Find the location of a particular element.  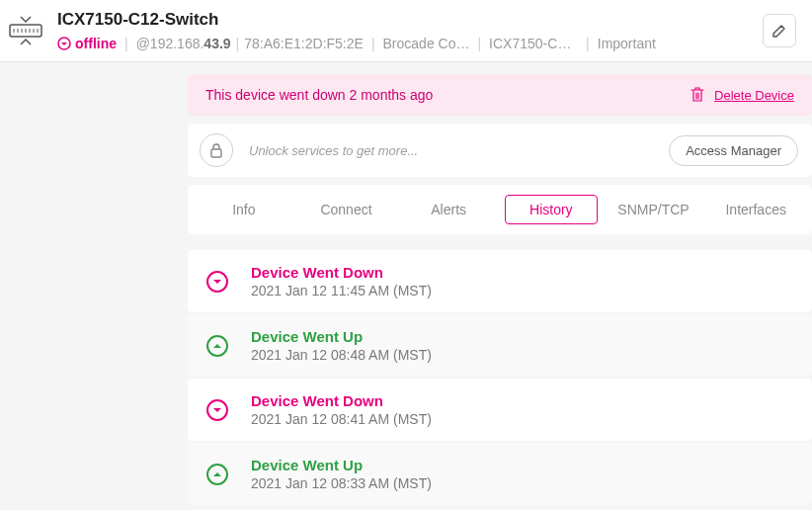

unlock-placeholder: Unlock services to get more... is located at coordinates (458, 150).